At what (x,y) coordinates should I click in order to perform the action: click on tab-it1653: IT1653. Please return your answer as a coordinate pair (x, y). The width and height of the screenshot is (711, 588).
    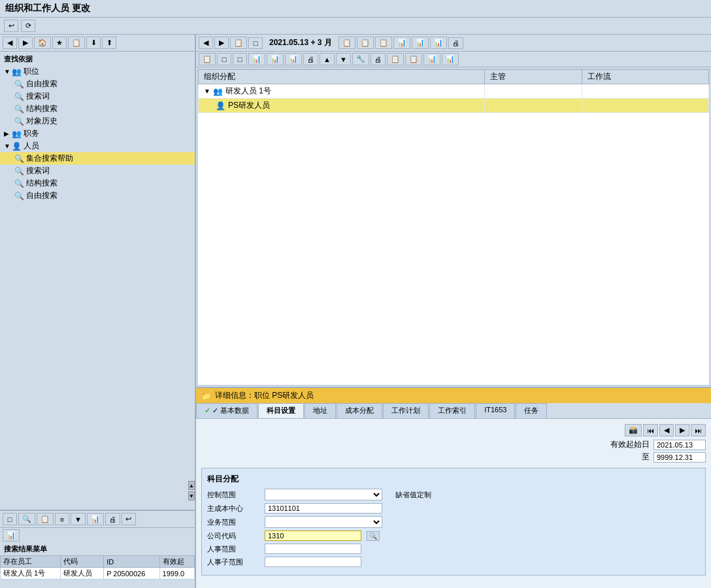
    Looking at the image, I should click on (495, 410).